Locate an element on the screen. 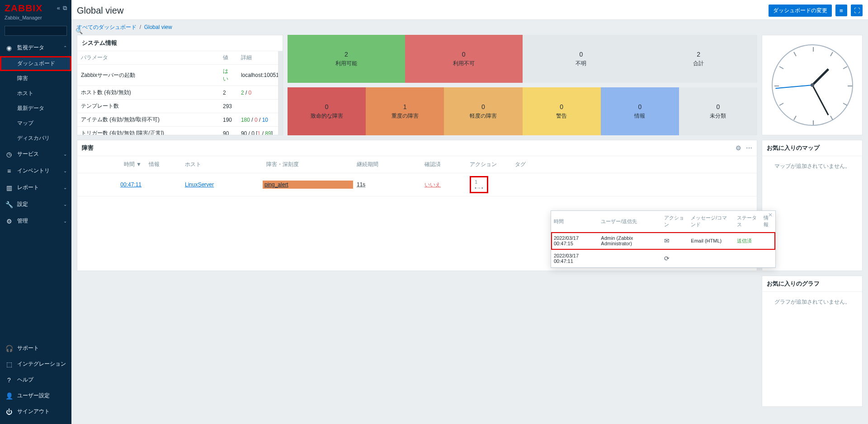 This screenshot has width=868, height=424. nav-user-settings: 👤ユーザー設定 is located at coordinates (36, 395).